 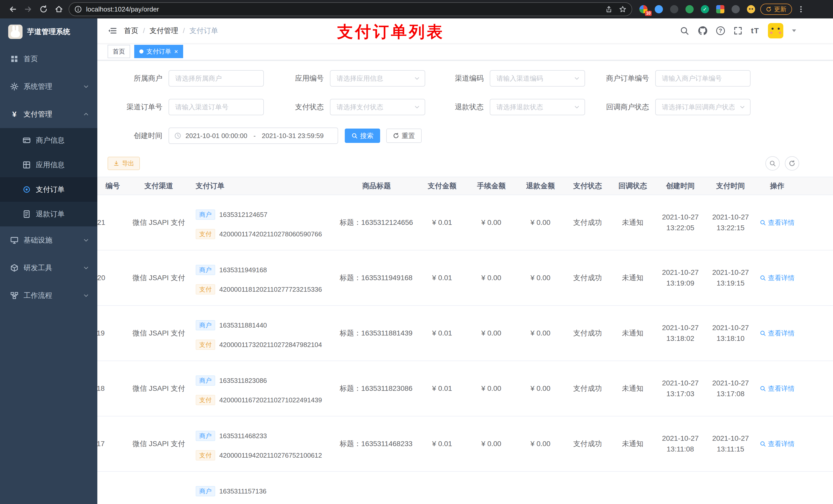 What do you see at coordinates (131, 31) in the screenshot?
I see `breadcrumb-home: 首页` at bounding box center [131, 31].